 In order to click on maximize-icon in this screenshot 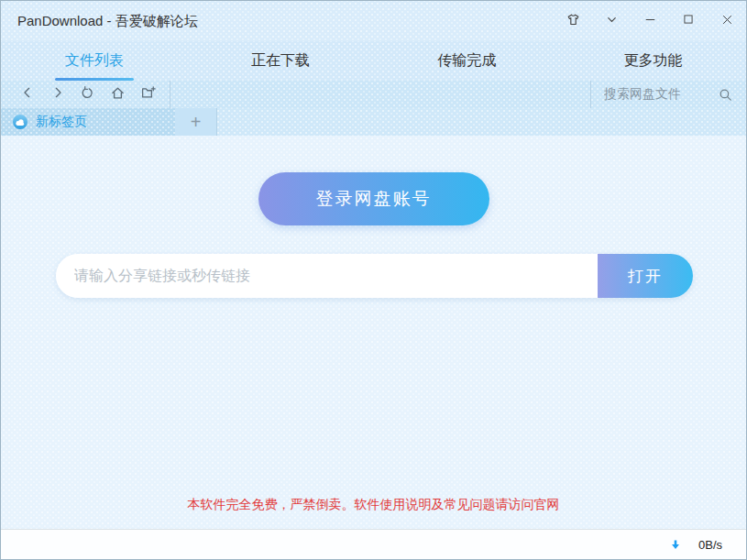, I will do `click(688, 21)`.